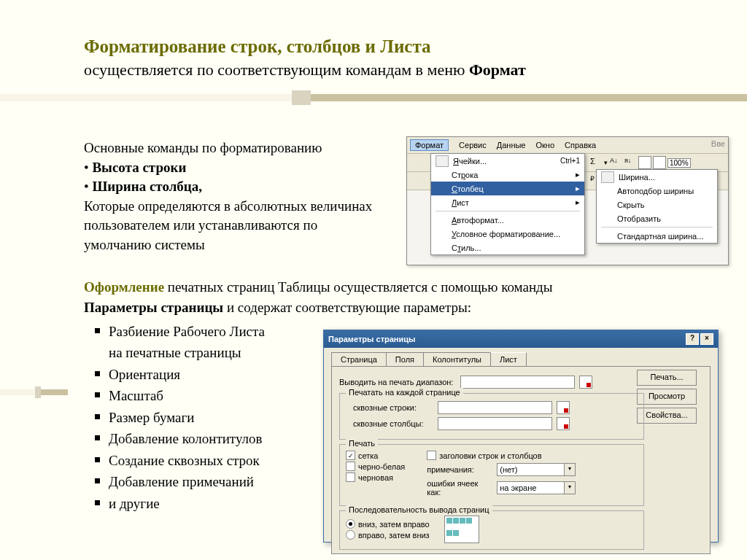 Image resolution: width=747 pixels, height=560 pixels. What do you see at coordinates (568, 201) in the screenshot?
I see `menu-screenshot: Формат Сервис Данные Окно Справка Вве Σ …` at bounding box center [568, 201].